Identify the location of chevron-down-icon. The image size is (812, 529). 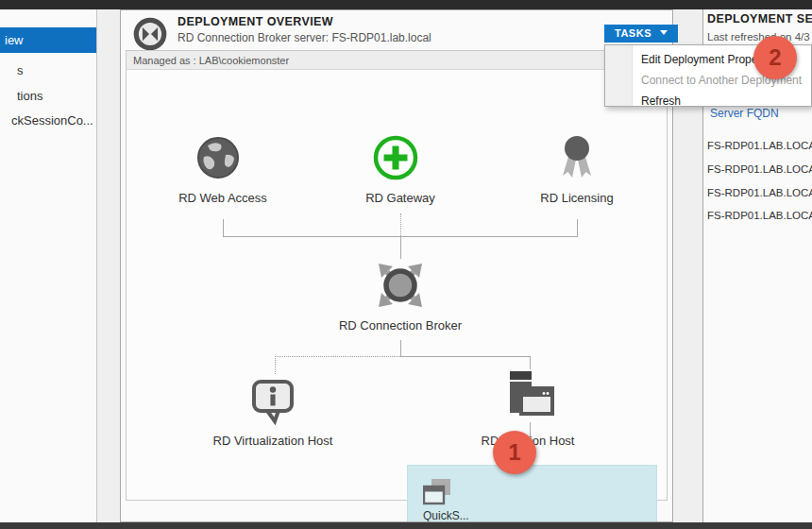
(664, 32).